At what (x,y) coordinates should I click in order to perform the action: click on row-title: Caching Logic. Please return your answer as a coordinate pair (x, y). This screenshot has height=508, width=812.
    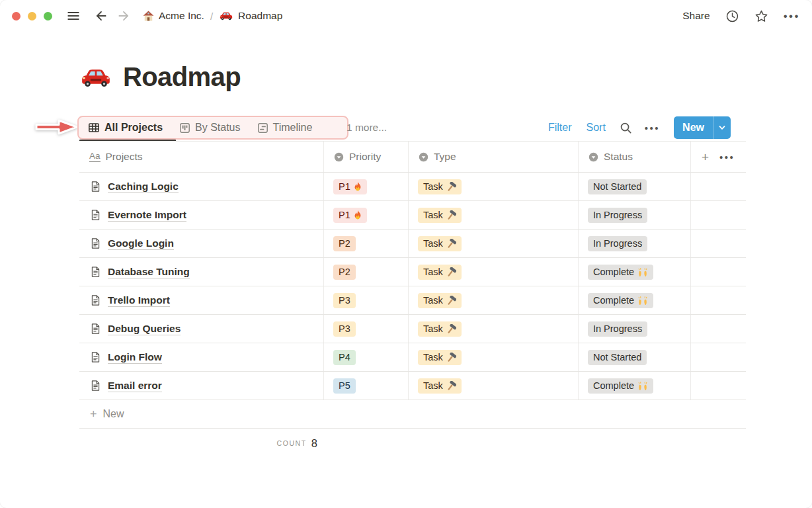
    Looking at the image, I should click on (143, 187).